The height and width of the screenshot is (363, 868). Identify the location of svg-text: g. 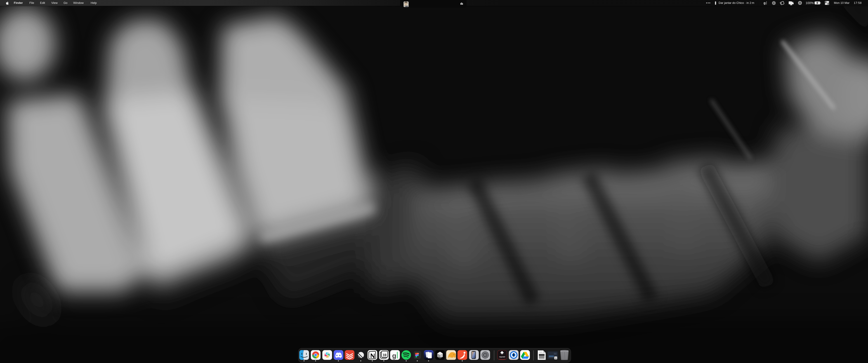
(394, 356).